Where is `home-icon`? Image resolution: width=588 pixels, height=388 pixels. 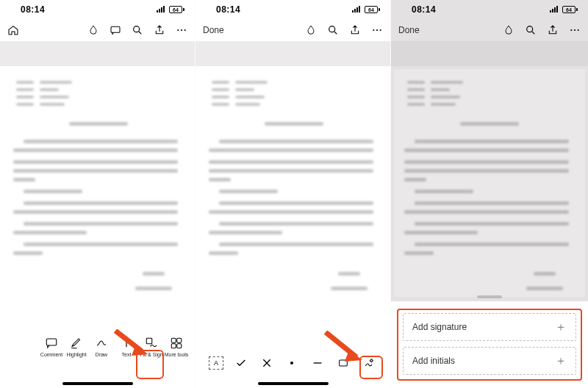
home-icon is located at coordinates (13, 30).